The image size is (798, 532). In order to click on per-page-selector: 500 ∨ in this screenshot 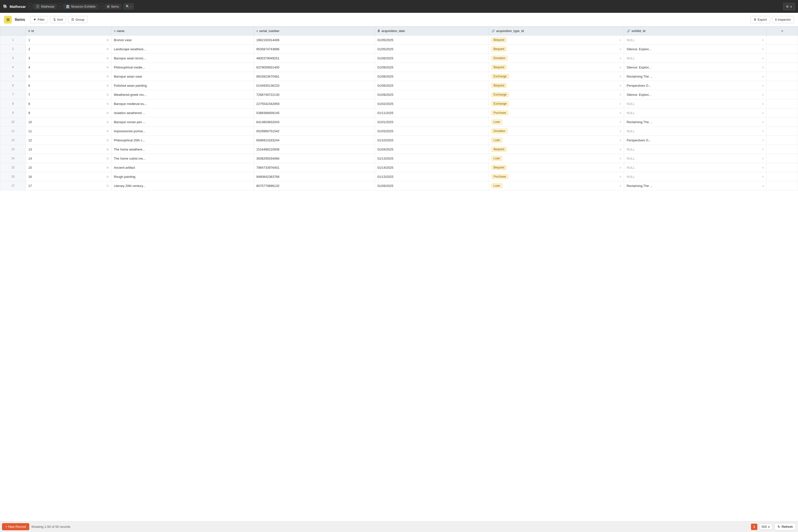, I will do `click(766, 527)`.